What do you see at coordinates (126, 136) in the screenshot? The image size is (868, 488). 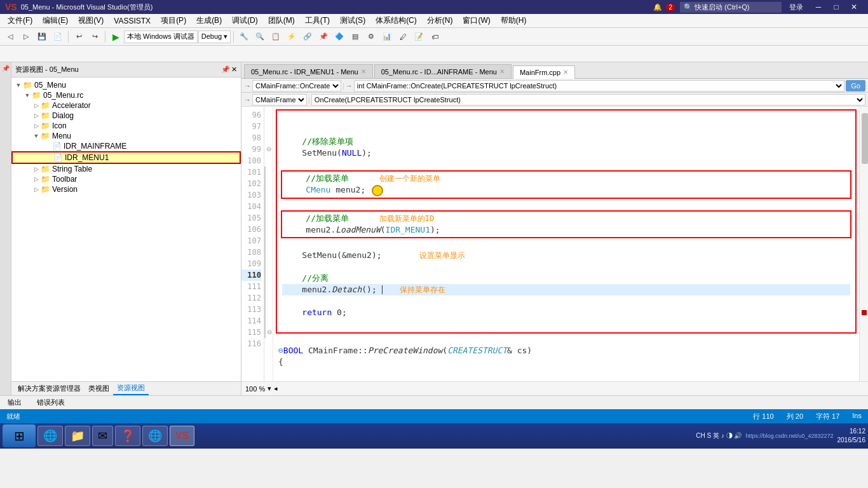 I see `tree-item-menu: ▼ 📁 Menu` at bounding box center [126, 136].